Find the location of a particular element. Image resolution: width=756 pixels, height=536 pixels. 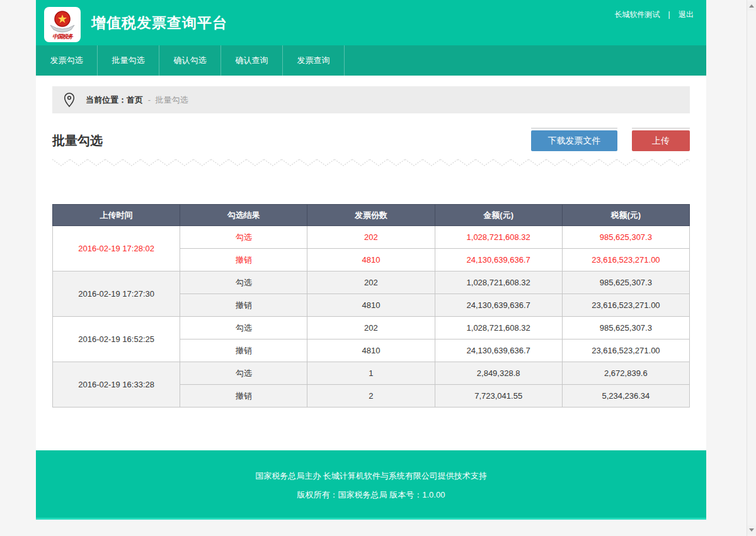

col-check-result: 勾选结果 is located at coordinates (244, 215).